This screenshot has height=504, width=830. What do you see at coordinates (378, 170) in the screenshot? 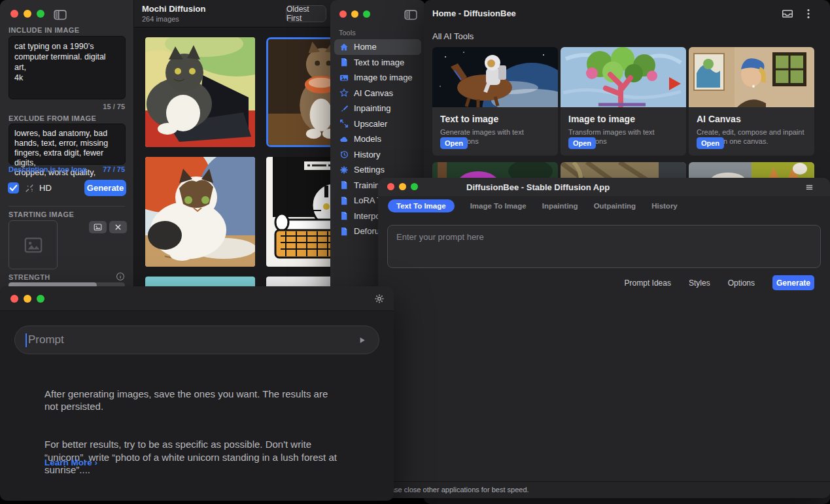
I see `sidebar-item-settings: Settings` at bounding box center [378, 170].